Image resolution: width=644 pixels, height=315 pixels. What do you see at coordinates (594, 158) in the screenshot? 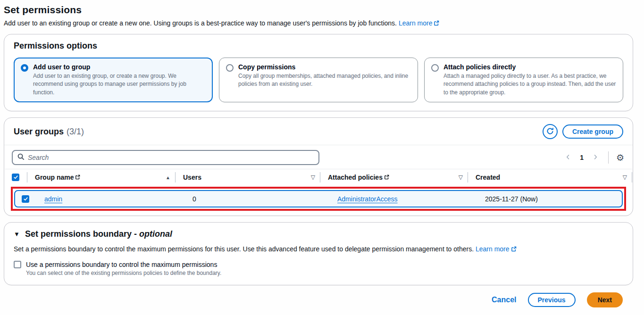
I see `pagination: 1 ⚙` at bounding box center [594, 158].